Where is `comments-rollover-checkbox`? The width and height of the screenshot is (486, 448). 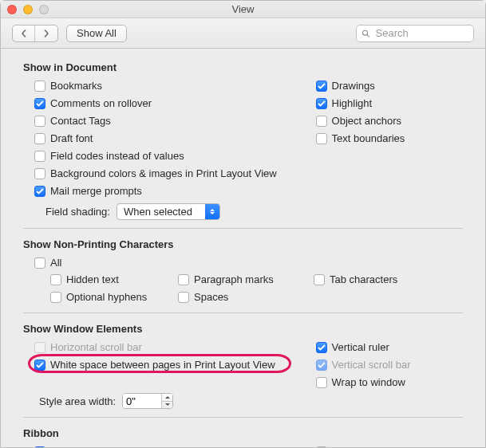 comments-rollover-checkbox is located at coordinates (40, 104).